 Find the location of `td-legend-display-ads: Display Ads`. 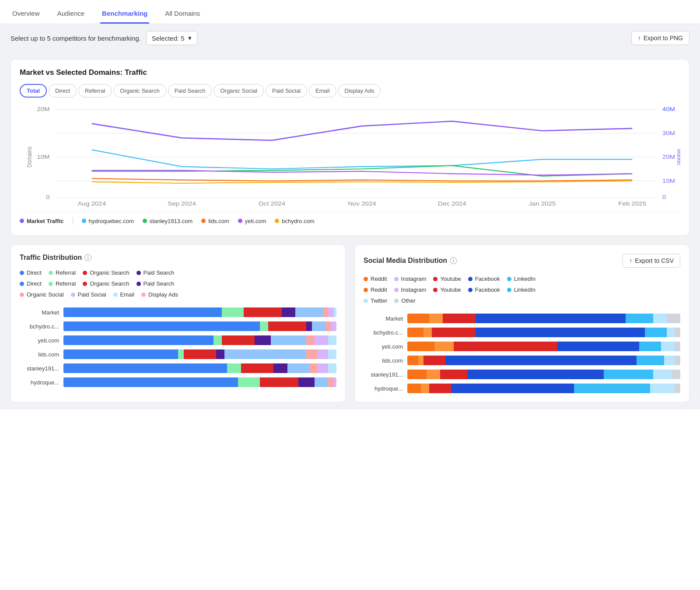

td-legend-display-ads: Display Ads is located at coordinates (160, 295).